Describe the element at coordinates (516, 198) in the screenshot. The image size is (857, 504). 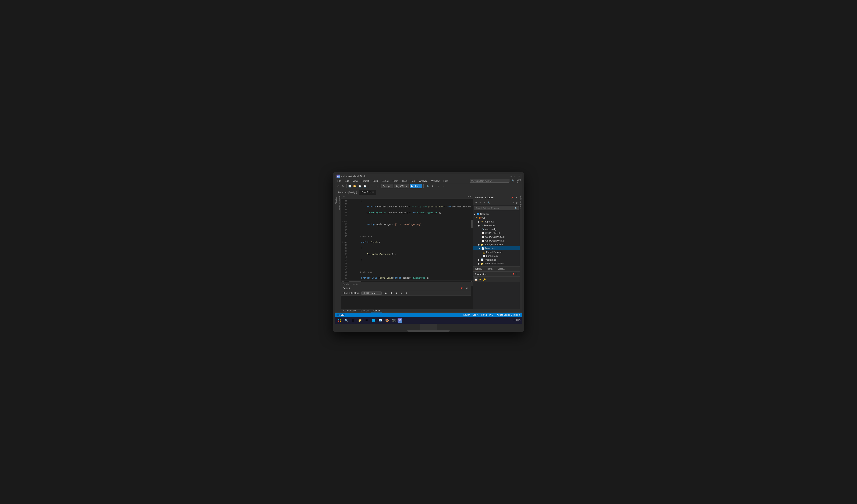
I see `sol-close-icon: ✕` at that location.